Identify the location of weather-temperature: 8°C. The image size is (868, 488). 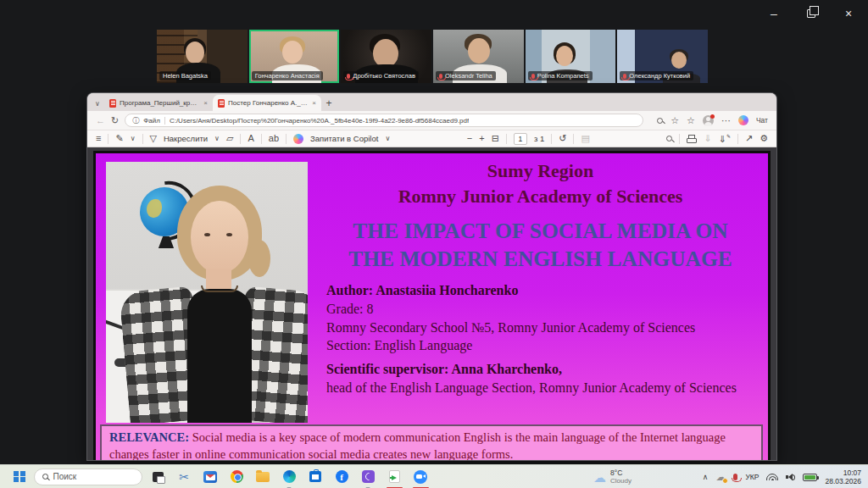
(620, 474).